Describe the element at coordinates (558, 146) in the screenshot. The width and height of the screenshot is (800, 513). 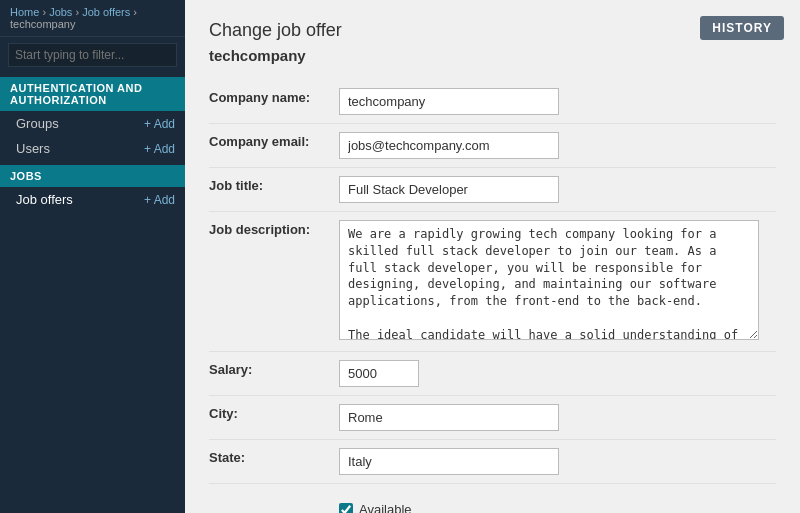
I see `field-company-email` at that location.